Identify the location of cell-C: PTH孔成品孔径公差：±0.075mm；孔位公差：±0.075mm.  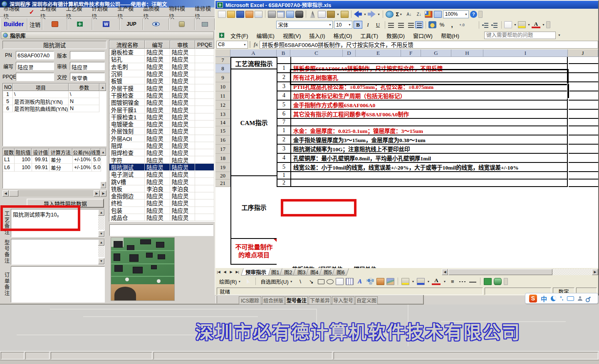
(429, 87).